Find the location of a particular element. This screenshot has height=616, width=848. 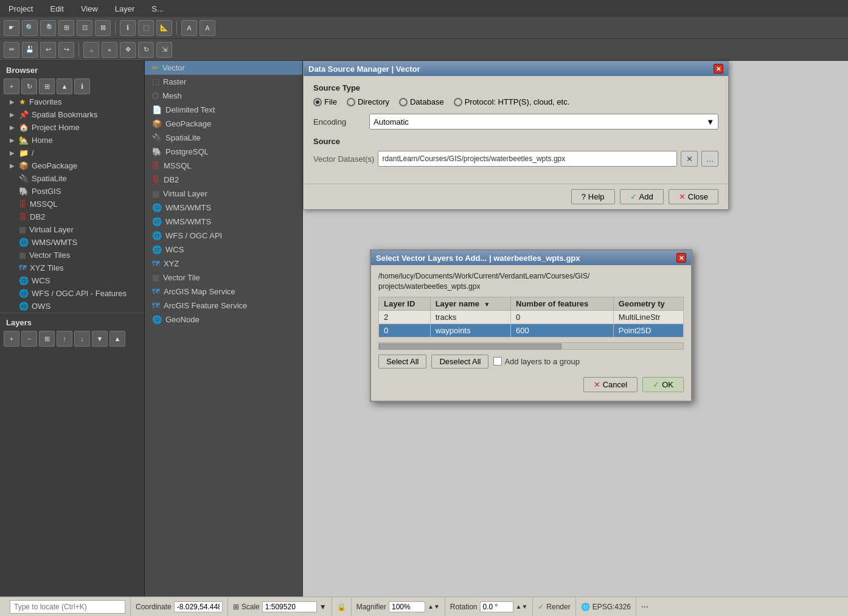

undo-btn: ↩ is located at coordinates (48, 50).